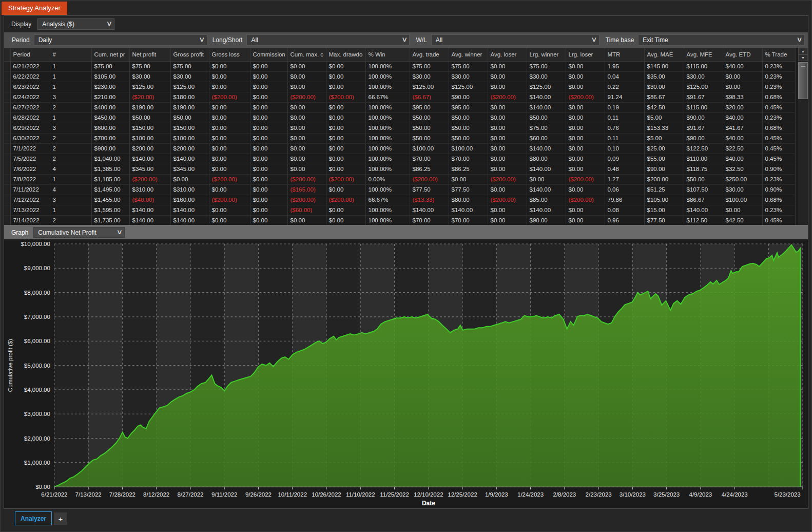 Image resolution: width=812 pixels, height=532 pixels. Describe the element at coordinates (742, 54) in the screenshot. I see `column-header: Avg. ETD` at that location.